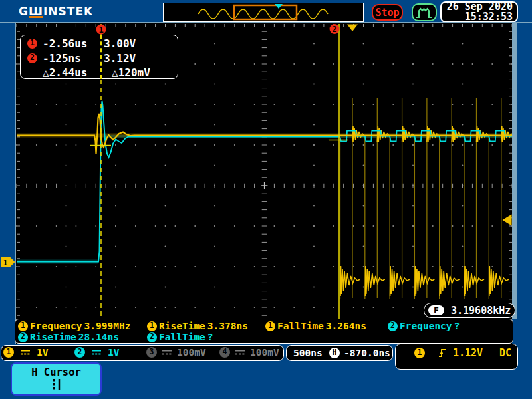  I want to click on cursor1-volt: 3.00V, so click(120, 44).